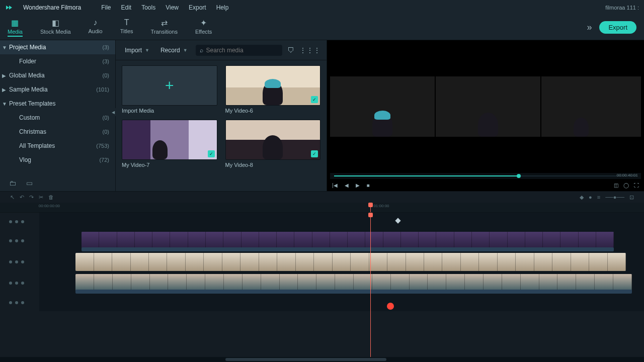  Describe the element at coordinates (12, 197) in the screenshot. I see `tl-cursor-icon: ↖` at that location.